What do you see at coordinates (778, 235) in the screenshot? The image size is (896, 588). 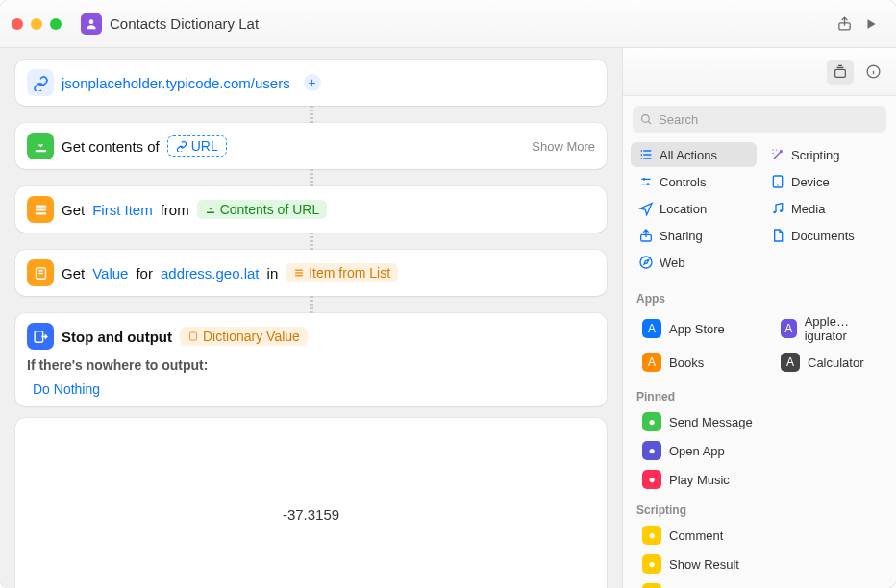 I see `doc-icon` at bounding box center [778, 235].